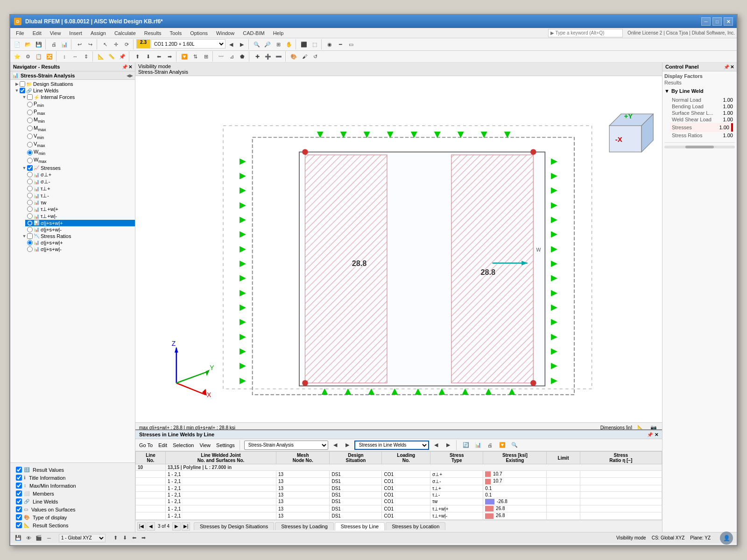 The image size is (747, 560). Describe the element at coordinates (17, 84) in the screenshot. I see `expand-design-situations: ▶` at that location.